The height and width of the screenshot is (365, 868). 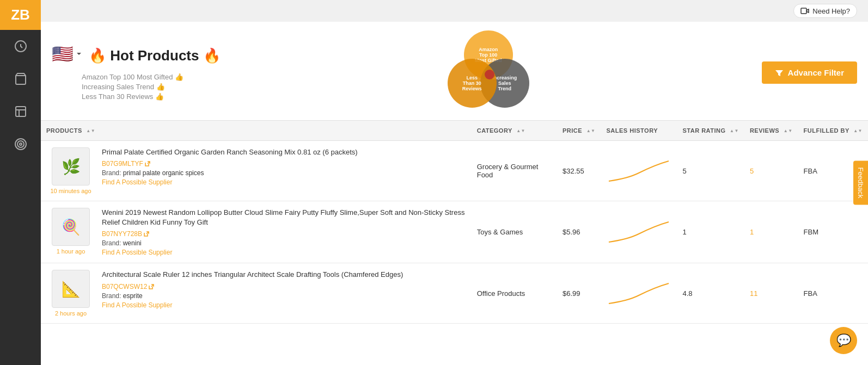 What do you see at coordinates (71, 191) in the screenshot?
I see `time-ago: 10 minutes ago` at bounding box center [71, 191].